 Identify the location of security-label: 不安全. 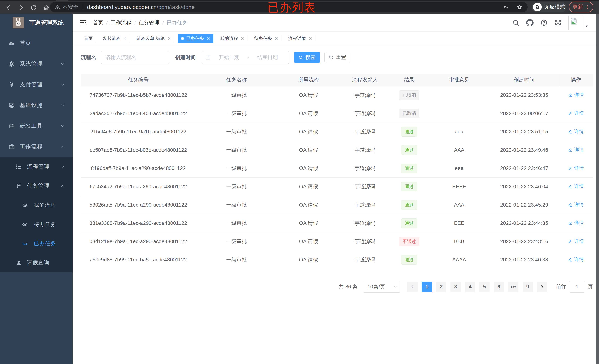
(70, 7).